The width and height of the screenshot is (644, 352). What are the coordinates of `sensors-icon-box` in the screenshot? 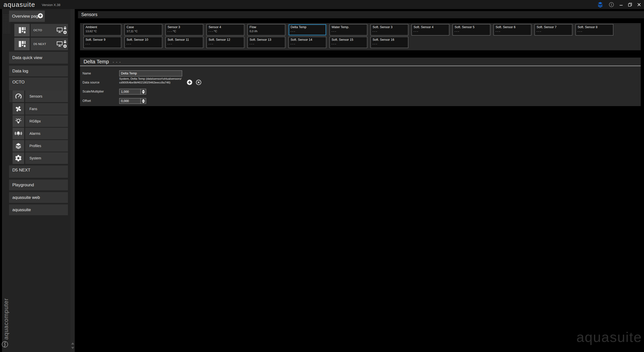 It's located at (18, 96).